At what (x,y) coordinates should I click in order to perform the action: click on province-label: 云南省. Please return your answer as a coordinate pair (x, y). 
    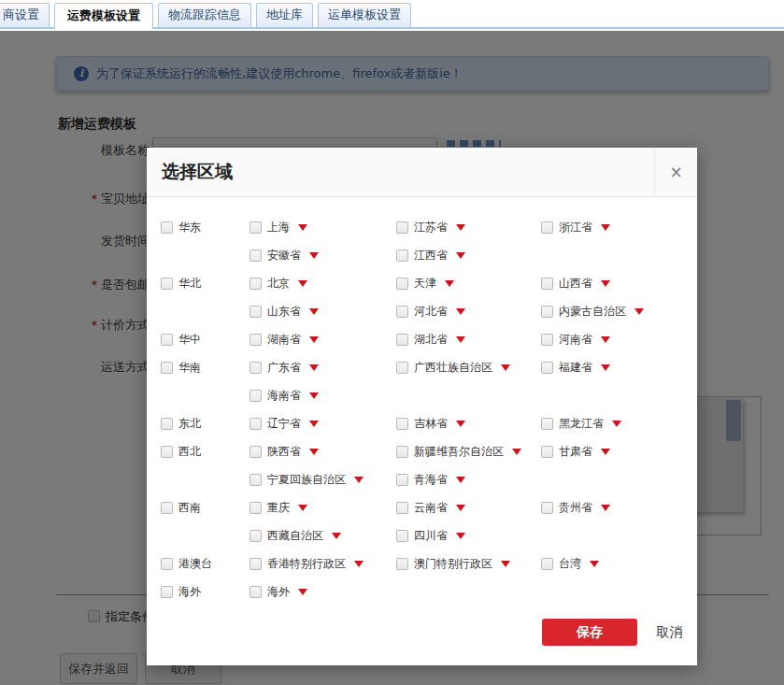
    Looking at the image, I should click on (431, 508).